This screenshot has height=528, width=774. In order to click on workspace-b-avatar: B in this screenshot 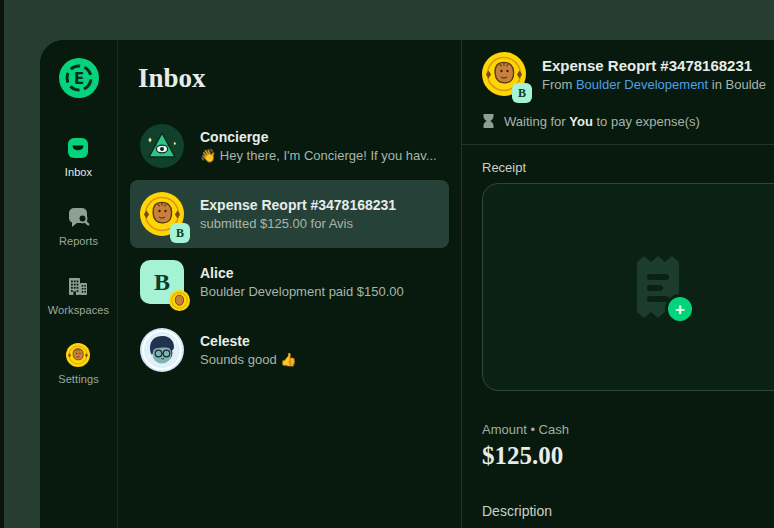, I will do `click(162, 282)`.